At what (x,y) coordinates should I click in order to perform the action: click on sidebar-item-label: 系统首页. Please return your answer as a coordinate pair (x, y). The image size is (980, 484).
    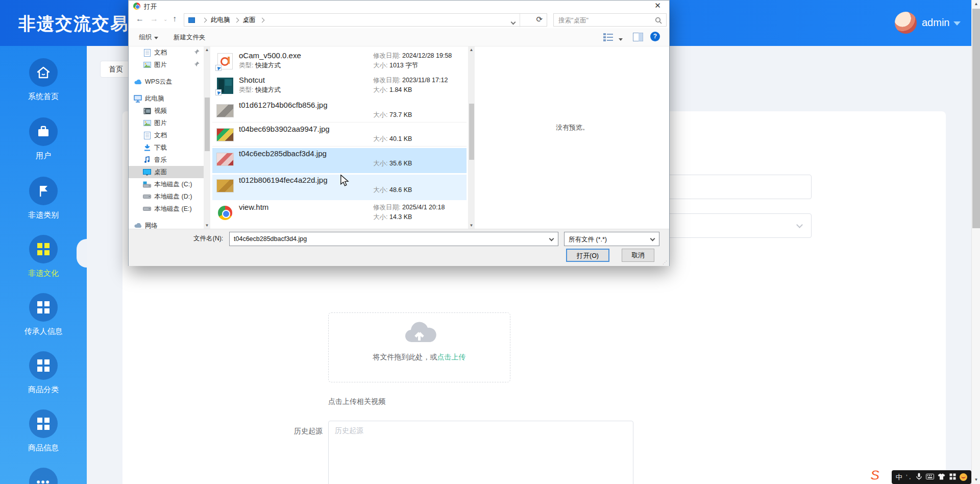
    Looking at the image, I should click on (43, 97).